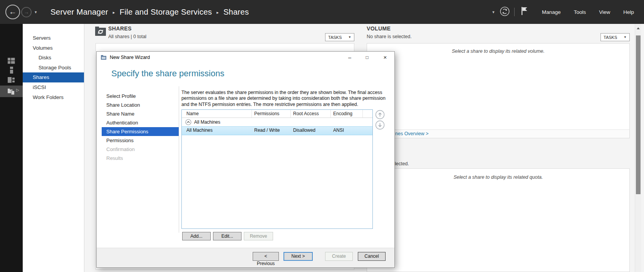  I want to click on scrollbar-thumb, so click(638, 115).